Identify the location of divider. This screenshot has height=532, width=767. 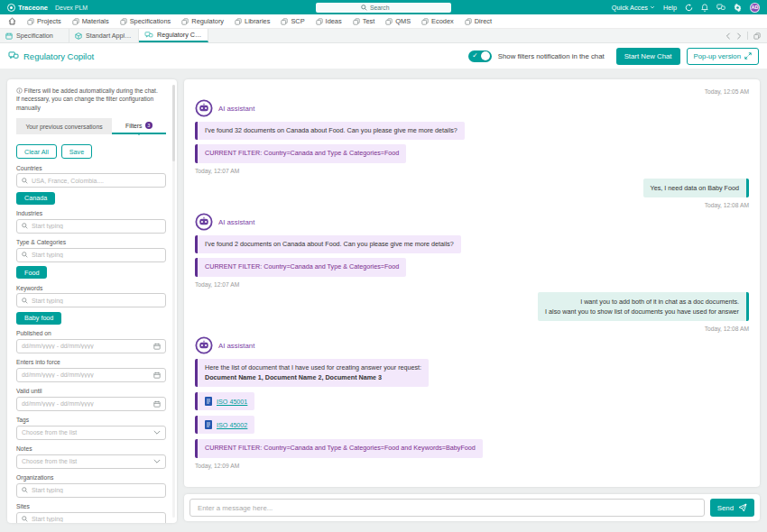
(747, 36).